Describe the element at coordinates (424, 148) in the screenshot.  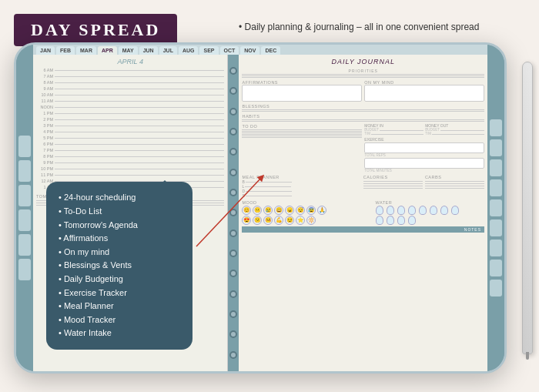
I see `total-reps-box` at that location.